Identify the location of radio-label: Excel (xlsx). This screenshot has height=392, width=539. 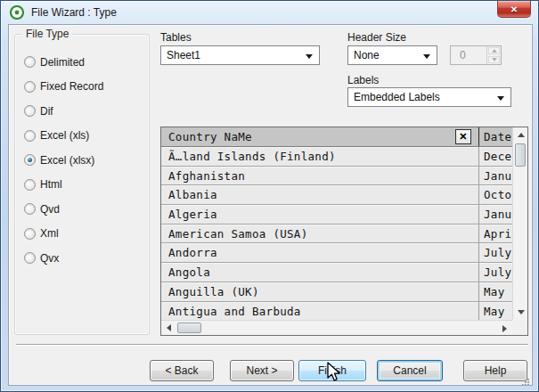
(68, 160).